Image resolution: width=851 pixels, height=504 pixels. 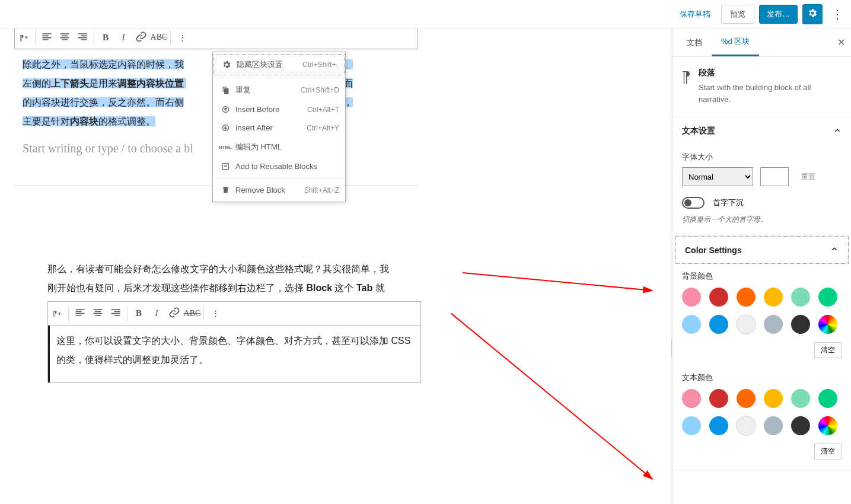 I want to click on menu-label: Remove Block, so click(x=270, y=190).